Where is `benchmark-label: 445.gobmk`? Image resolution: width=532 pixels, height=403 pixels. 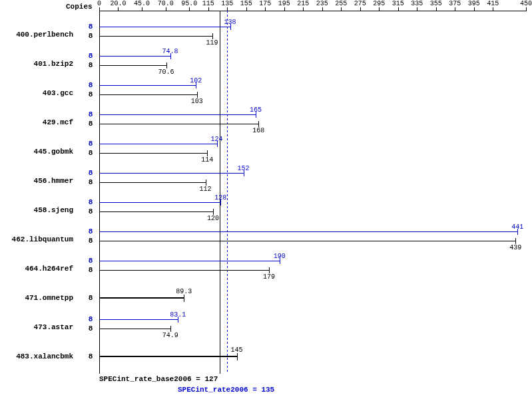 benchmark-label: 445.gobmk is located at coordinates (37, 152).